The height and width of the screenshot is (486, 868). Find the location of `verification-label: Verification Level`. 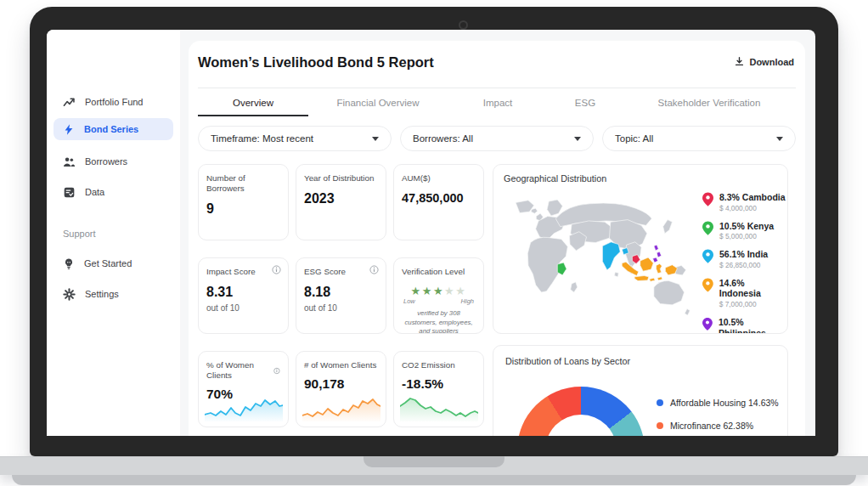

verification-label: Verification Level is located at coordinates (438, 272).